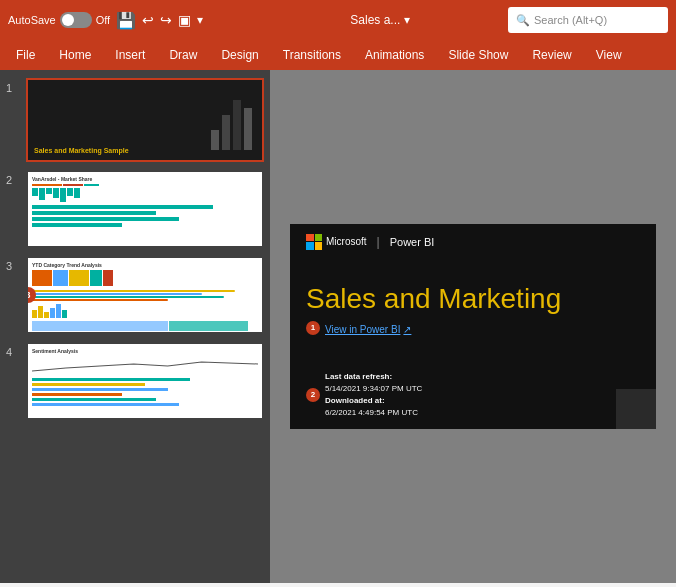 The image size is (676, 587). I want to click on slide-thumb-2: VanArsdel - Market Share, so click(145, 209).